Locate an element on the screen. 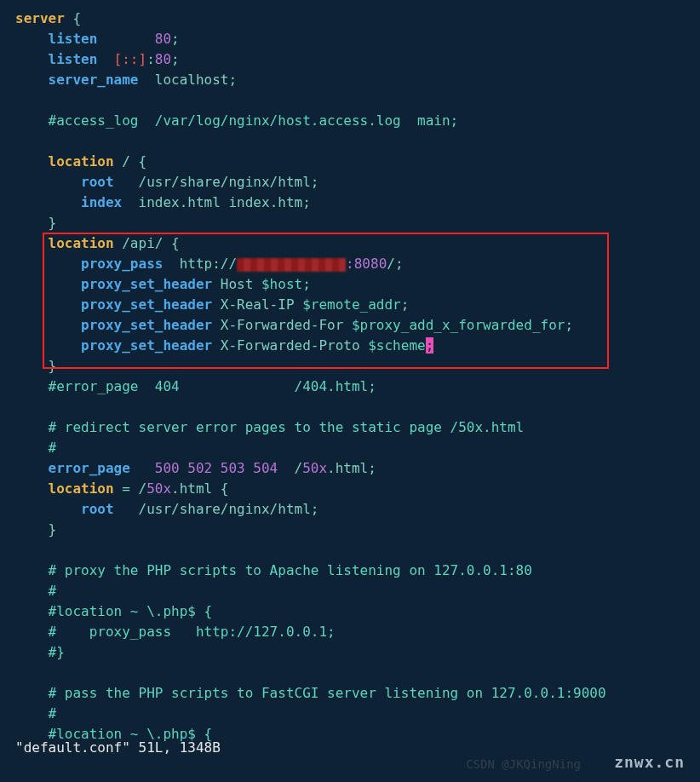  code-line: proxy_set_header X-Forwarded-Proto $sche… is located at coordinates (350, 346).